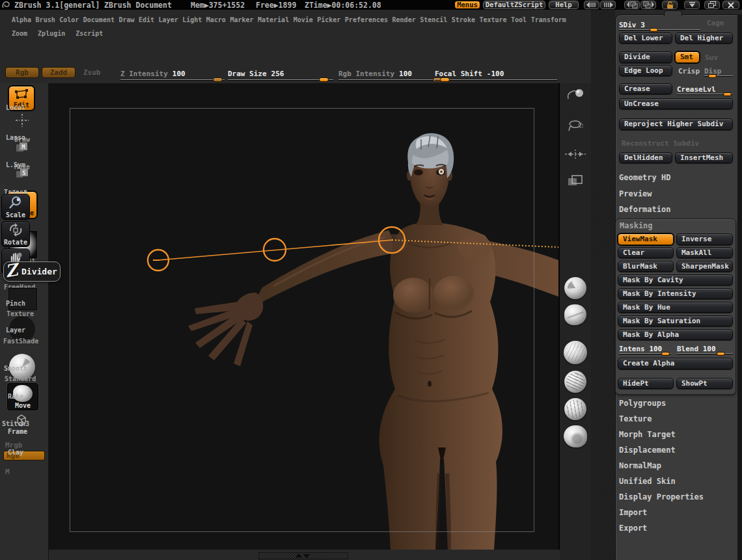 The width and height of the screenshot is (742, 560). What do you see at coordinates (307, 556) in the screenshot?
I see `scroll-down-icon` at bounding box center [307, 556].